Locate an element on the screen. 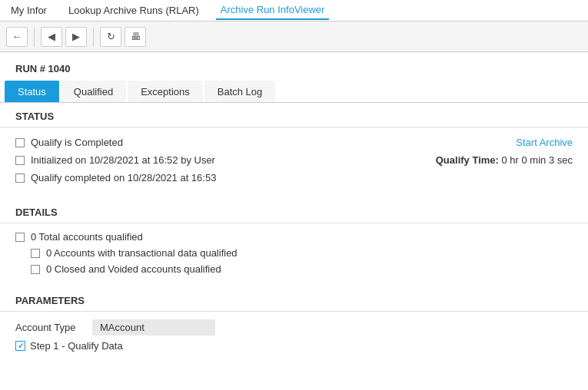  tab-exceptions: Exceptions is located at coordinates (165, 91).